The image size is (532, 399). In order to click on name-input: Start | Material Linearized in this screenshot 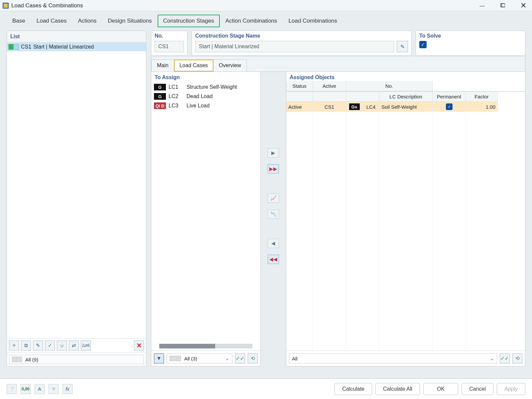, I will do `click(295, 47)`.